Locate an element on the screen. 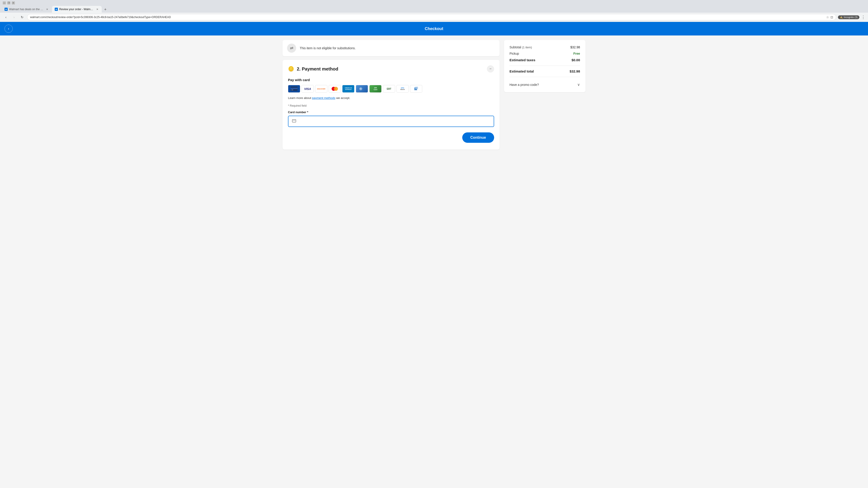  tab2-close-button: ✕ is located at coordinates (97, 9).